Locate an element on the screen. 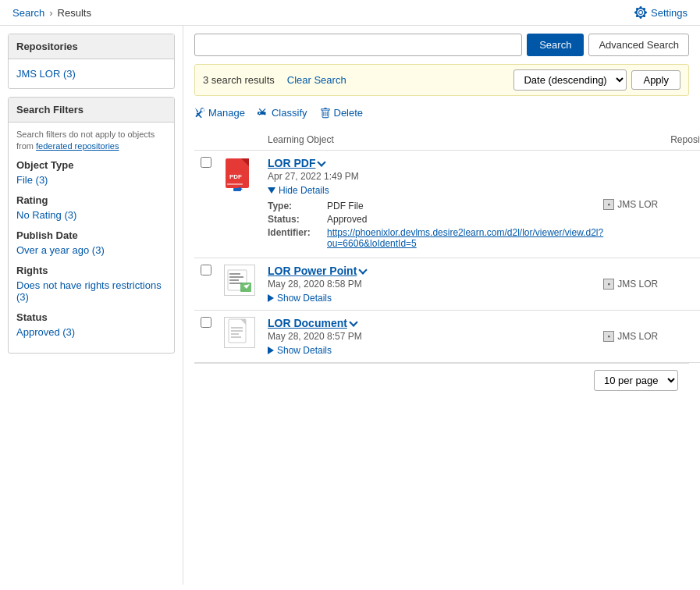  breadcrumb-current: Results is located at coordinates (75, 12).